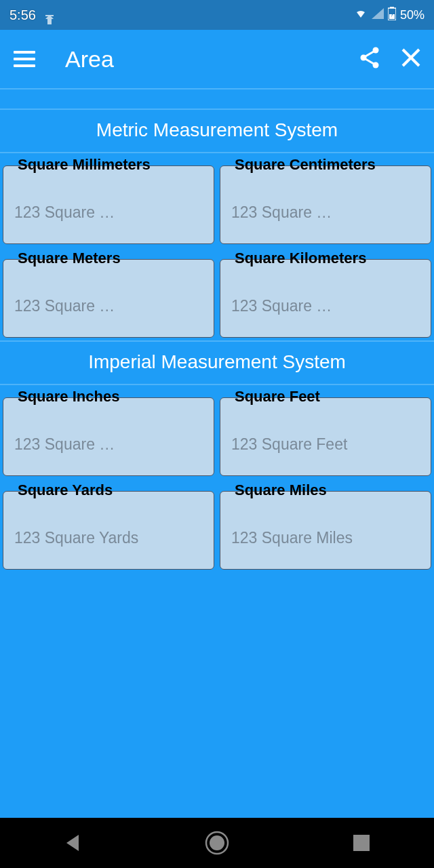 This screenshot has height=868, width=434. I want to click on input-square-centimeters, so click(326, 205).